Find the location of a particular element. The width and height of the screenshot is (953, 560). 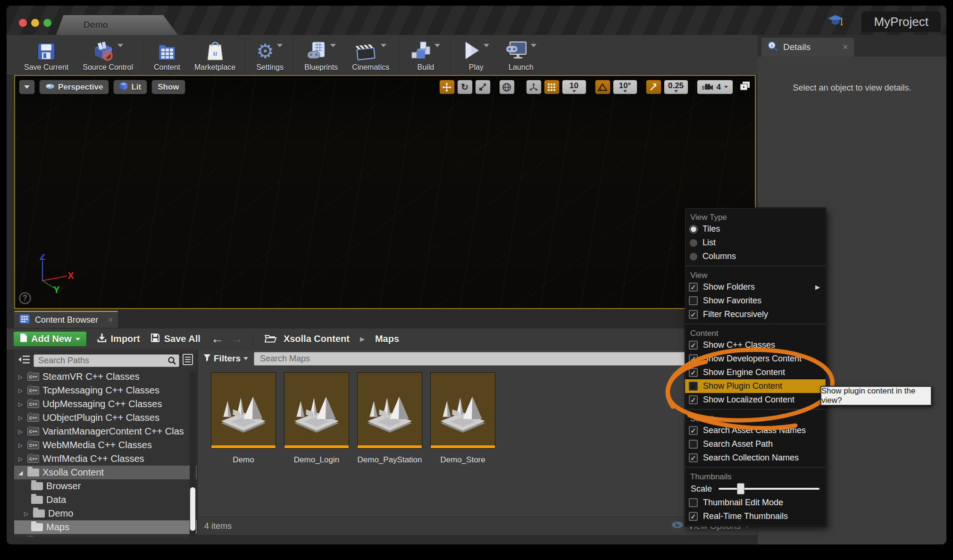

menu-item-show-folders: ✓Show Folders▶ is located at coordinates (755, 287).